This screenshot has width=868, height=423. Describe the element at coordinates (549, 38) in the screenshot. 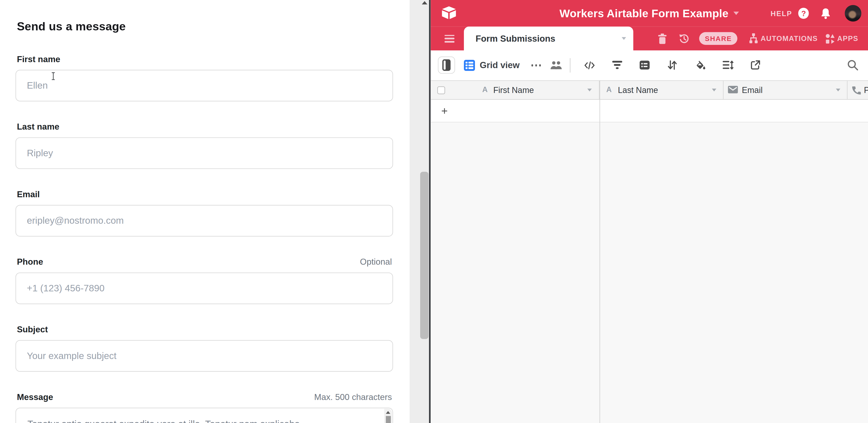

I see `table-tab-form-submissions: Form Submissions` at that location.